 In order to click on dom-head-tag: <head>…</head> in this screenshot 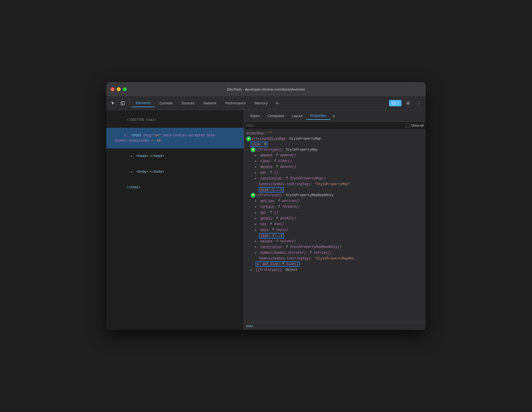, I will do `click(175, 156)`.